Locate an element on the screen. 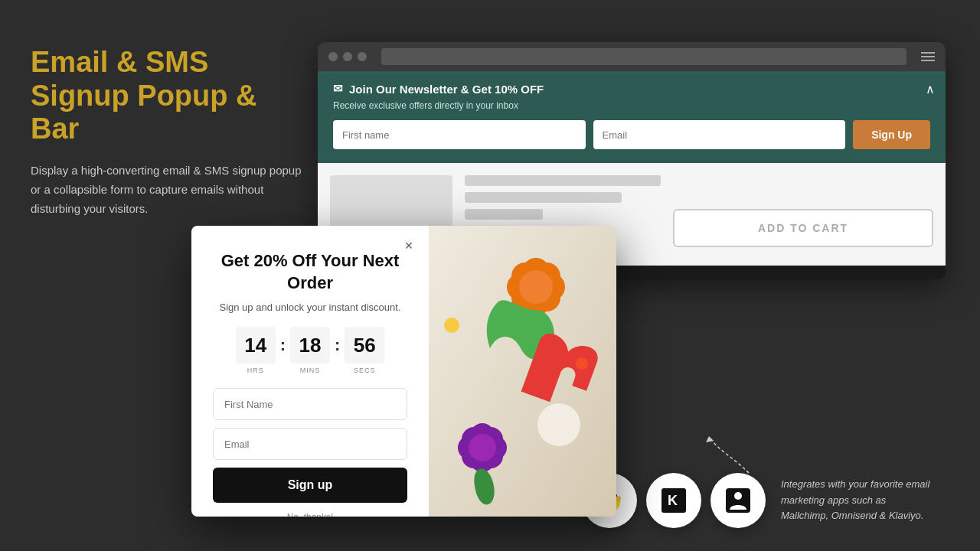 The height and width of the screenshot is (551, 980). klaviyo-icon-circle: K is located at coordinates (674, 500).